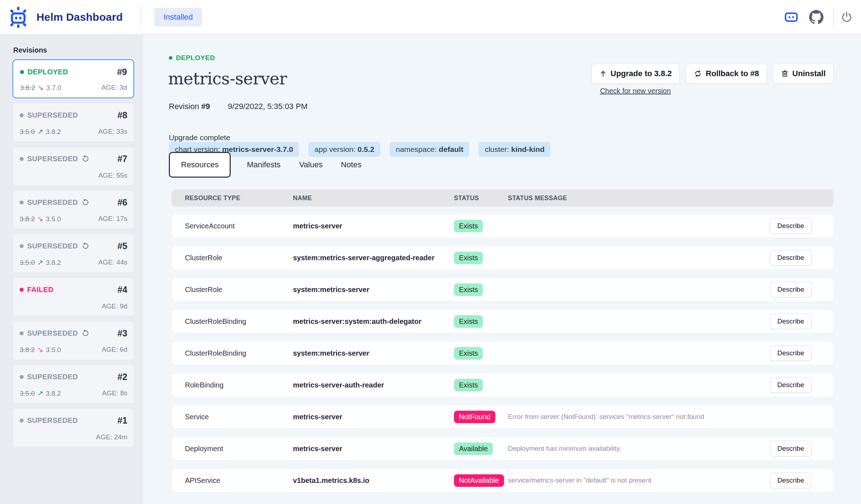  Describe the element at coordinates (816, 17) in the screenshot. I see `github-icon` at that location.